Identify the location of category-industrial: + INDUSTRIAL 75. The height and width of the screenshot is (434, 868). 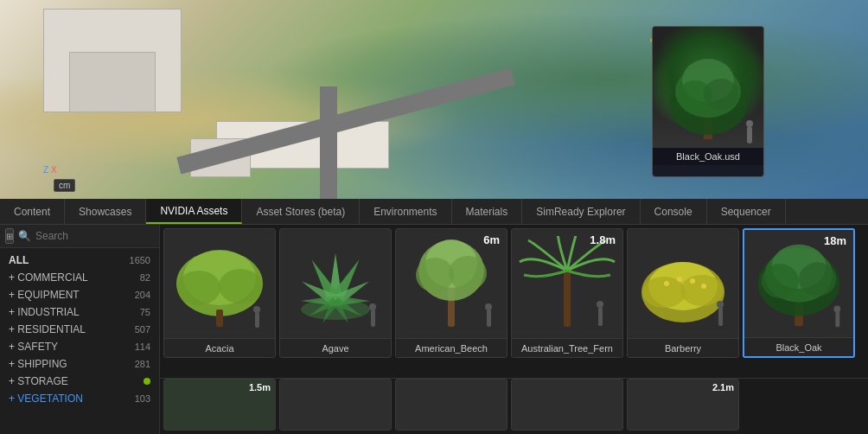
(80, 312).